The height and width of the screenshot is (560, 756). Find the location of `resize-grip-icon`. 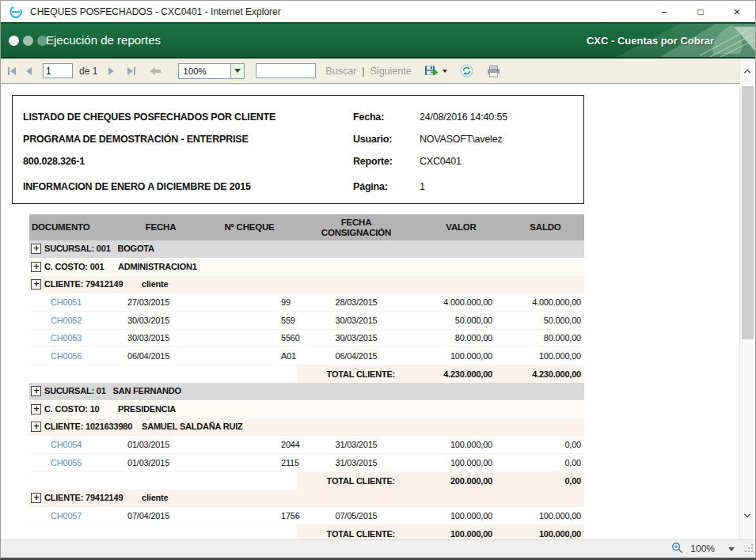

resize-grip-icon is located at coordinates (749, 549).